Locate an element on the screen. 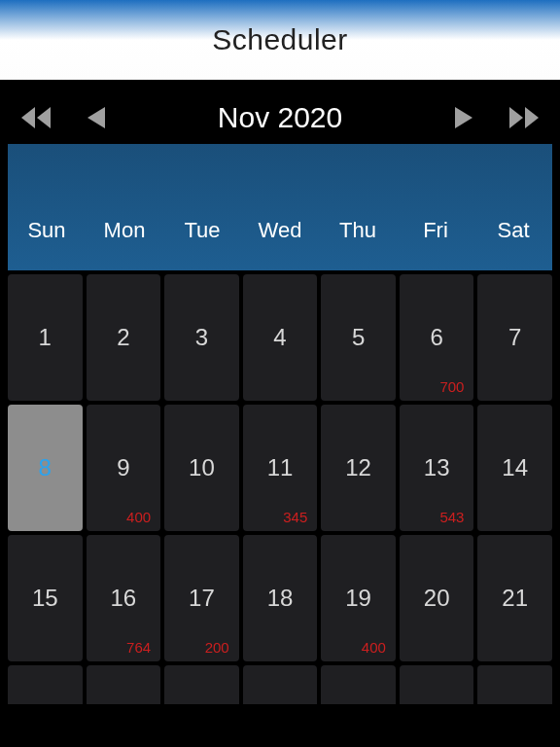 This screenshot has width=560, height=747. weekday-label: Fri is located at coordinates (436, 231).